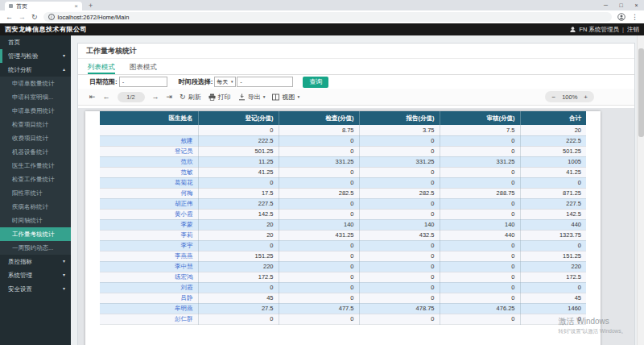 The width and height of the screenshot is (644, 345). I want to click on table-row: 吕静4500045, so click(343, 298).